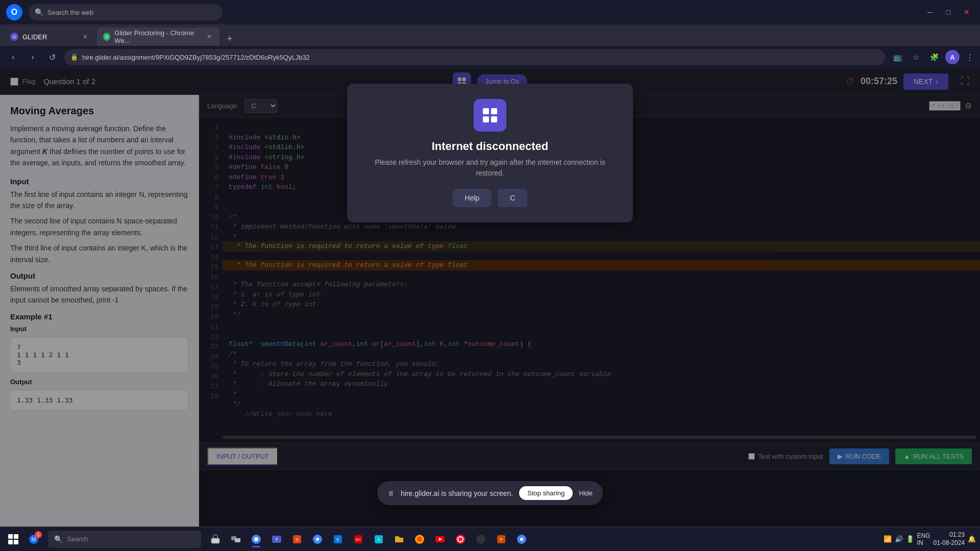 Image resolution: width=980 pixels, height=551 pixels. What do you see at coordinates (215, 539) in the screenshot?
I see `taskbar-windows-btn` at bounding box center [215, 539].